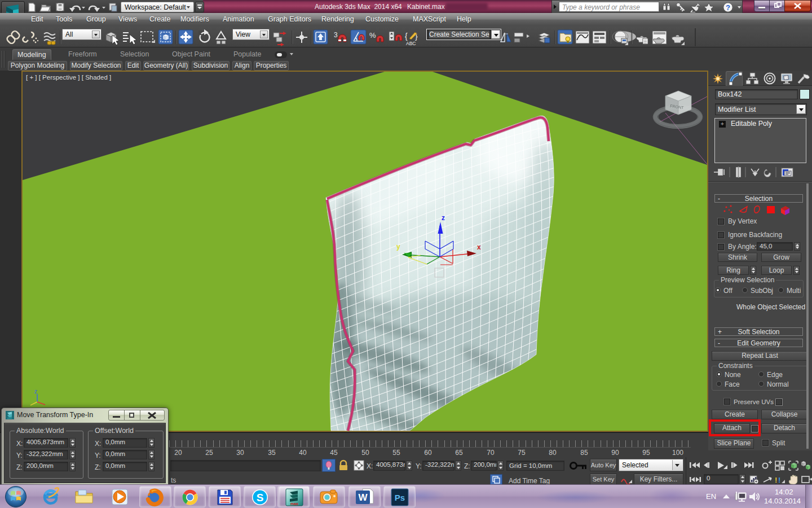  What do you see at coordinates (261, 498) in the screenshot?
I see `svg-text: S` at bounding box center [261, 498].